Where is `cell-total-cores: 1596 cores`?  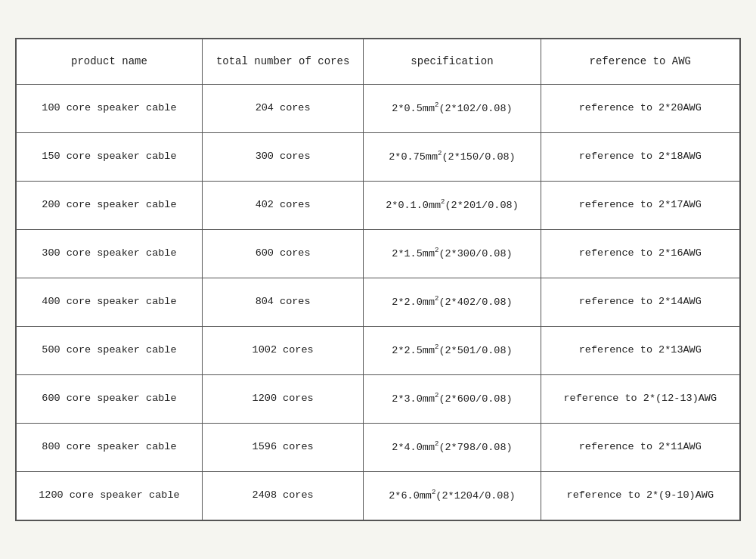
cell-total-cores: 1596 cores is located at coordinates (283, 447).